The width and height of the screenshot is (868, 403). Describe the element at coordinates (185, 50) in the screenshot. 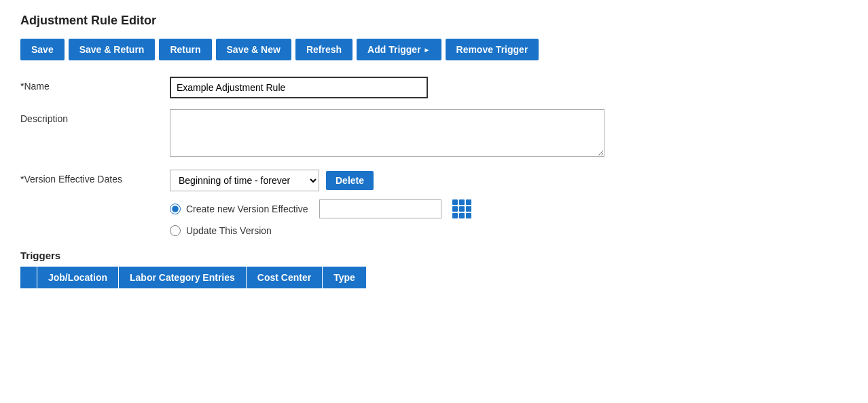

I see `return-button: Return` at that location.